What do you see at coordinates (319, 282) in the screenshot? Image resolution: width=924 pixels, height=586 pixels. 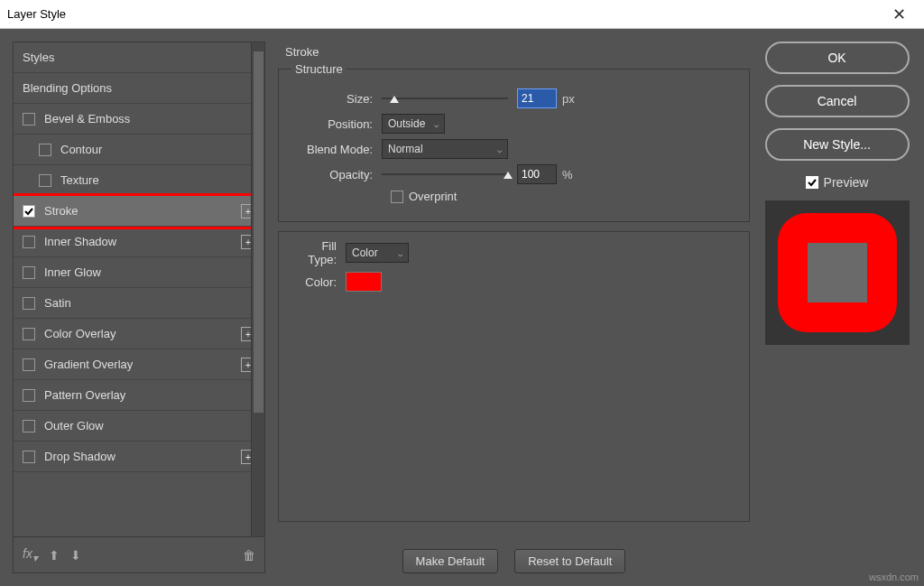 I see `color-label: Color:` at bounding box center [319, 282].